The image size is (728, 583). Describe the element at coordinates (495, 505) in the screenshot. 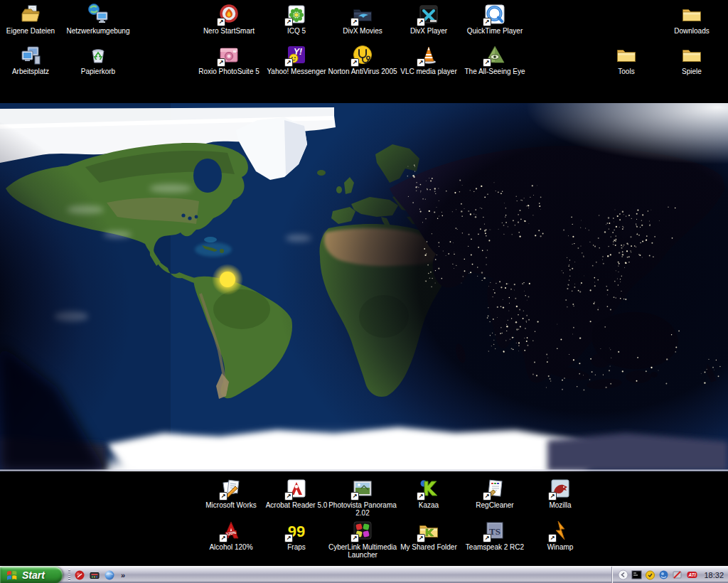

I see `desktop-icon-label: RegCleaner` at that location.